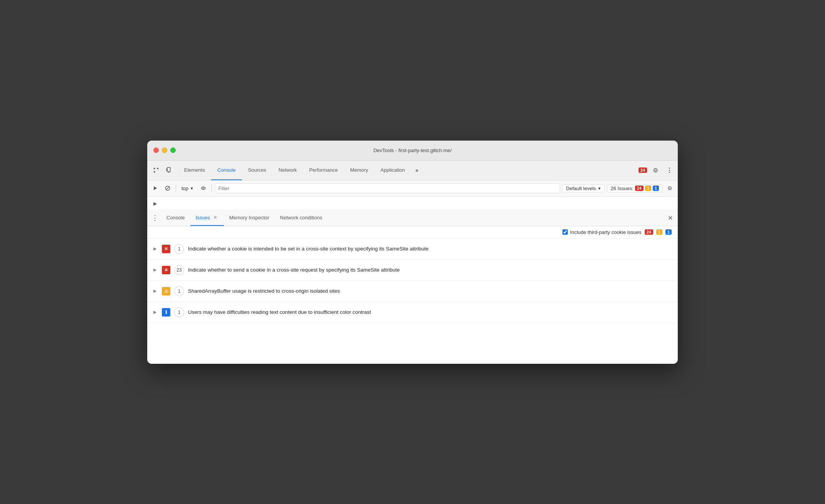 This screenshot has height=504, width=825. I want to click on issues-toolbar: Include third-party cookie issues 24 1 1, so click(412, 232).